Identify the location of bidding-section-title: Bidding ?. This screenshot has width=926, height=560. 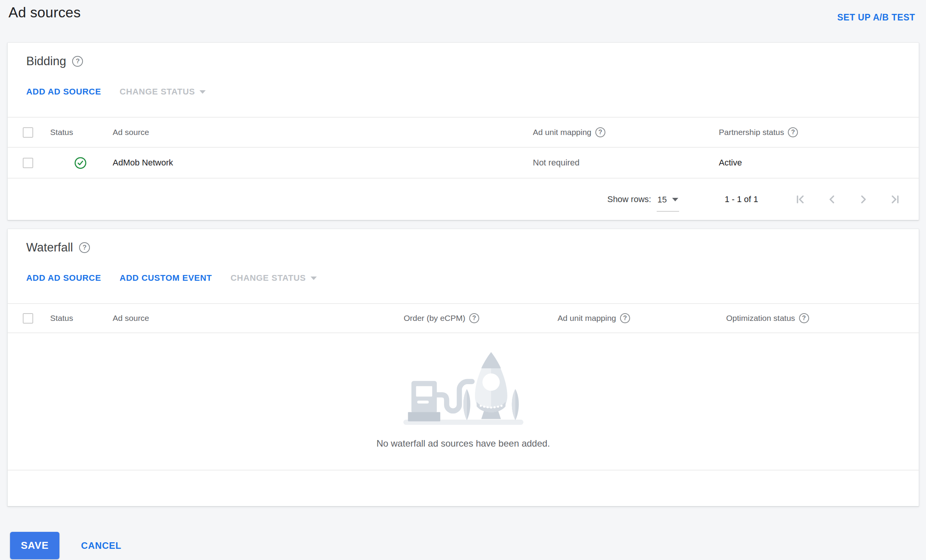
(463, 61).